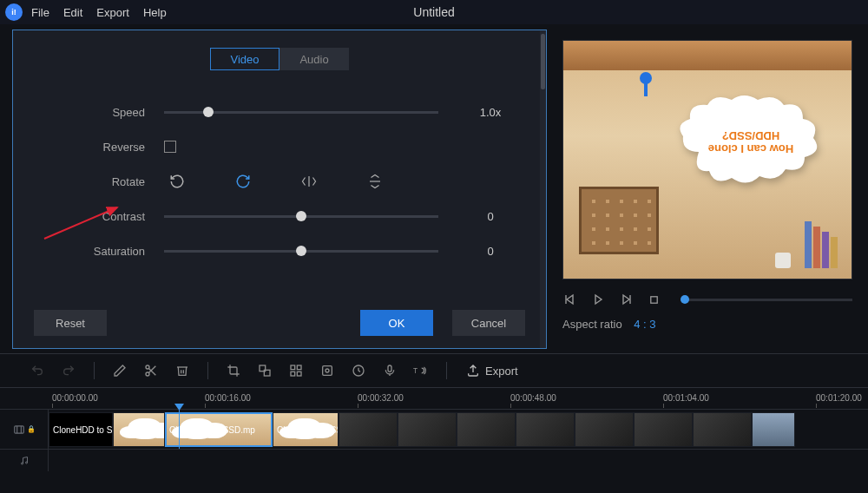 Image resolution: width=868 pixels, height=493 pixels. Describe the element at coordinates (825, 245) in the screenshot. I see `books-icon` at that location.